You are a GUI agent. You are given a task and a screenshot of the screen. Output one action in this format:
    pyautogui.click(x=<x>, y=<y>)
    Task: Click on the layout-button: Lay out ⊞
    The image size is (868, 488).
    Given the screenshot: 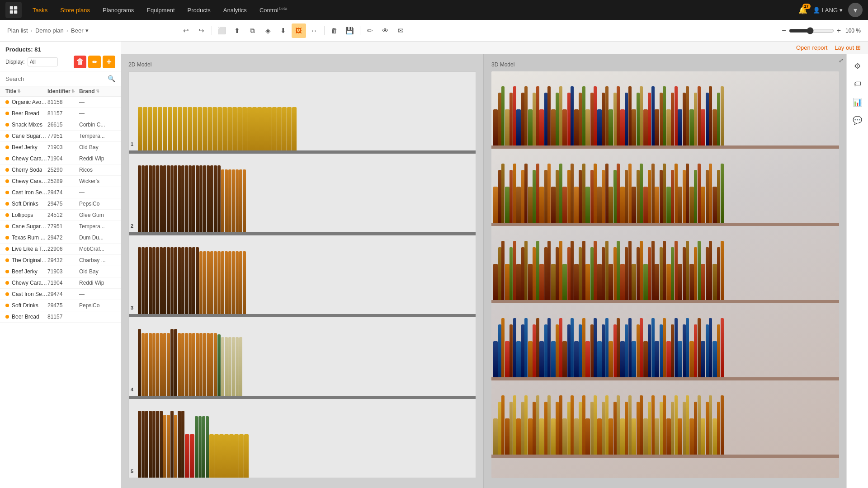 What is the action you would take?
    pyautogui.click(x=848, y=48)
    